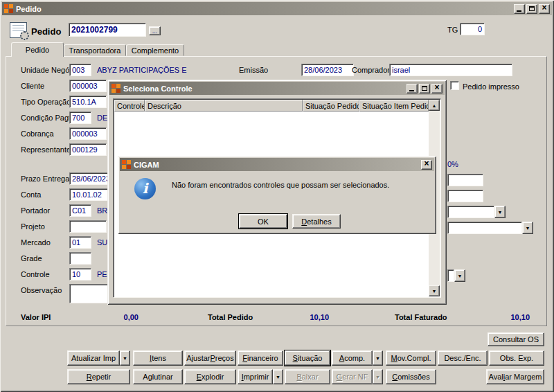 The width and height of the screenshot is (554, 392). I want to click on situacao-button: Situação, so click(307, 358).